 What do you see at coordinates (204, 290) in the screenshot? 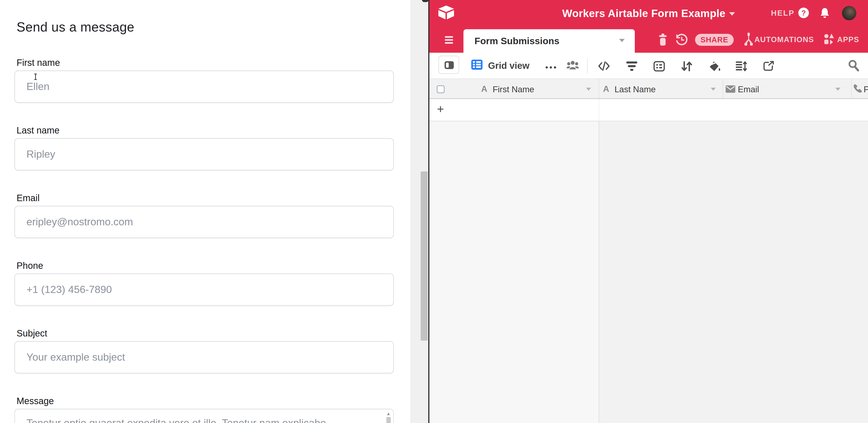
I see `phone-input` at bounding box center [204, 290].